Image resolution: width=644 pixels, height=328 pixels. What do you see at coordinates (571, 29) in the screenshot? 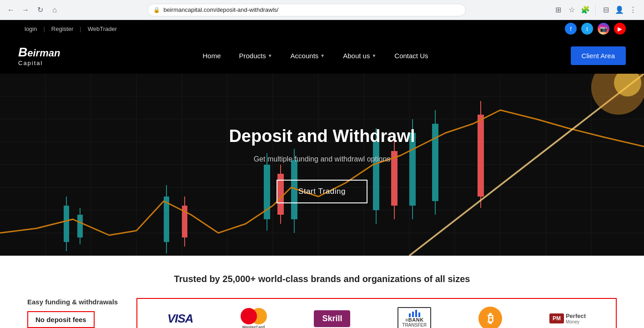
I see `facebook-icon: f` at bounding box center [571, 29].